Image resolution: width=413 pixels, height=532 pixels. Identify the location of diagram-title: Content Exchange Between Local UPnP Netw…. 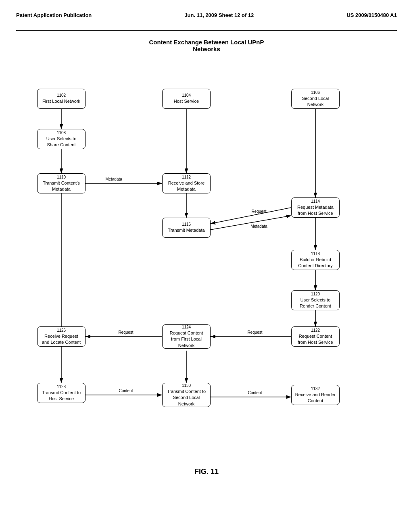
(206, 46).